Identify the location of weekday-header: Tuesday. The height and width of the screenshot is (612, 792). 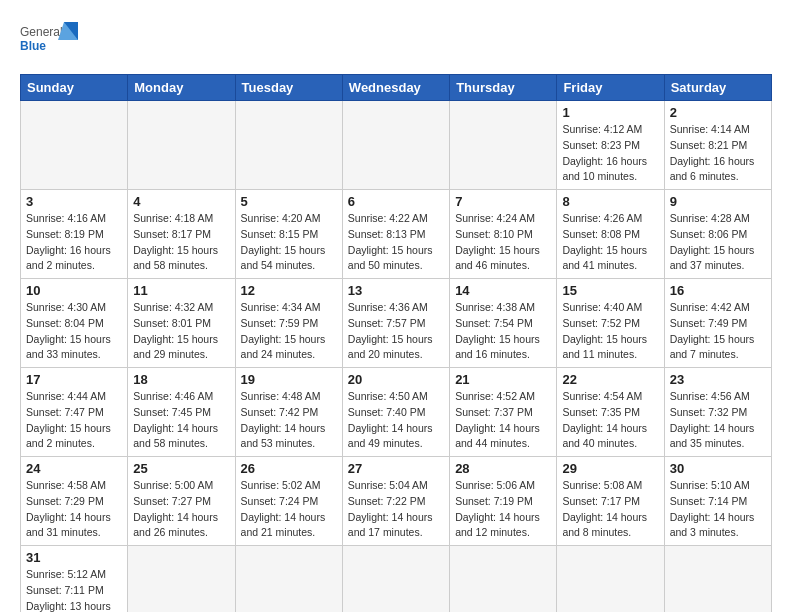
(288, 88).